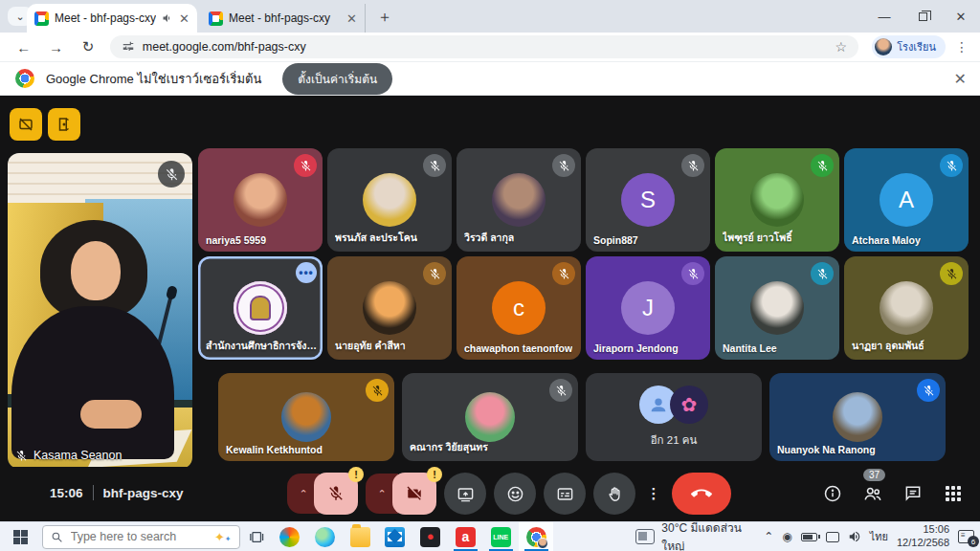  Describe the element at coordinates (833, 538) in the screenshot. I see `display-icon` at that location.